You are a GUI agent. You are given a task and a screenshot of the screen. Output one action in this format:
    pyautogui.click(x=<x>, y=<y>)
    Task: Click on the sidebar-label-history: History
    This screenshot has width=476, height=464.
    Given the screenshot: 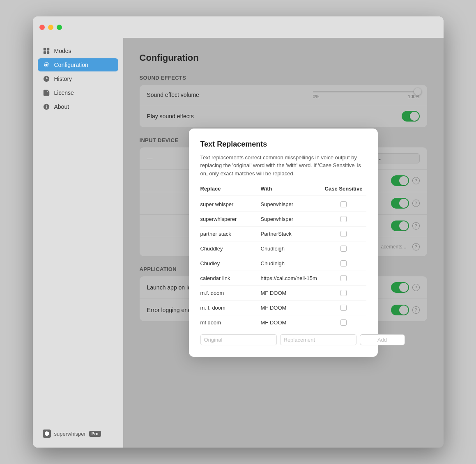 What is the action you would take?
    pyautogui.click(x=63, y=79)
    